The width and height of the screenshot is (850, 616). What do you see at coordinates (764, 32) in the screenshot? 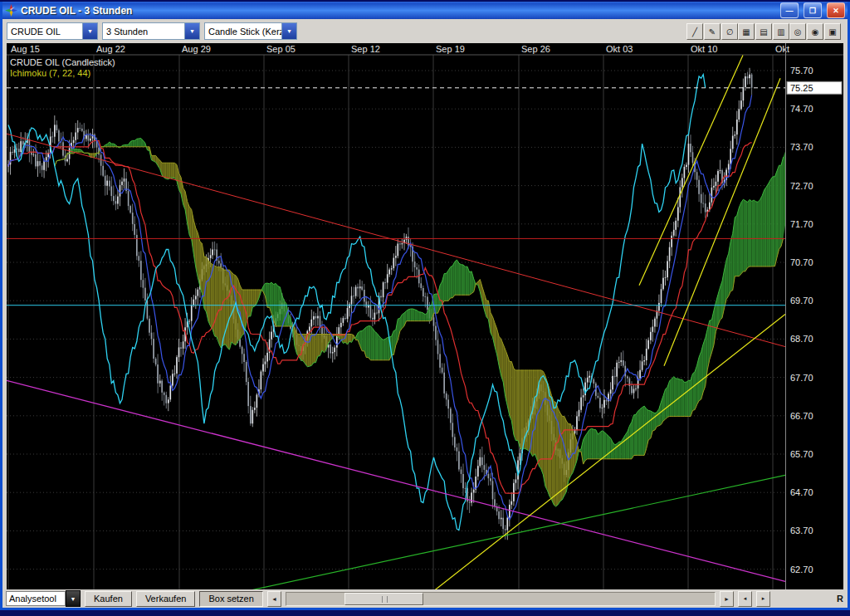
I see `grid-rows-button: ▤` at bounding box center [764, 32].